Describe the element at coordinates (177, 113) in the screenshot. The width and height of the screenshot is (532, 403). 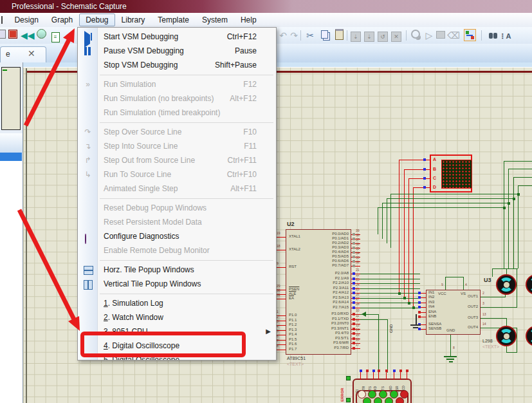
I see `debug-menu-item-run-simulation-timed-breakpoint-: Run Simulation (timed breakpoint)` at that location.